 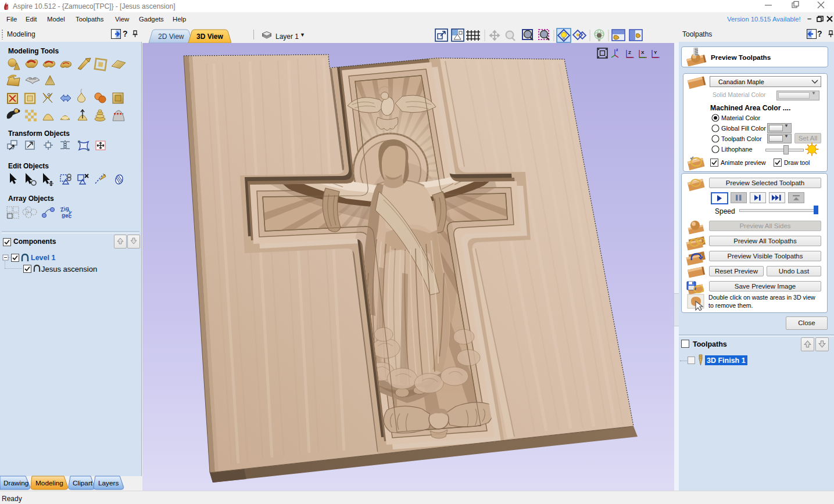 What do you see at coordinates (617, 50) in the screenshot?
I see `svg-text: z` at bounding box center [617, 50].